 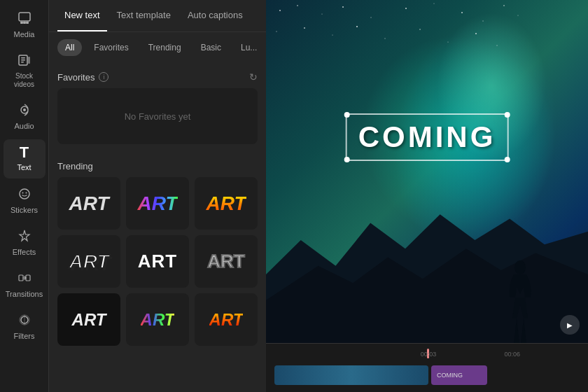 I want to click on timeline-text-clip: COMING, so click(x=459, y=375).